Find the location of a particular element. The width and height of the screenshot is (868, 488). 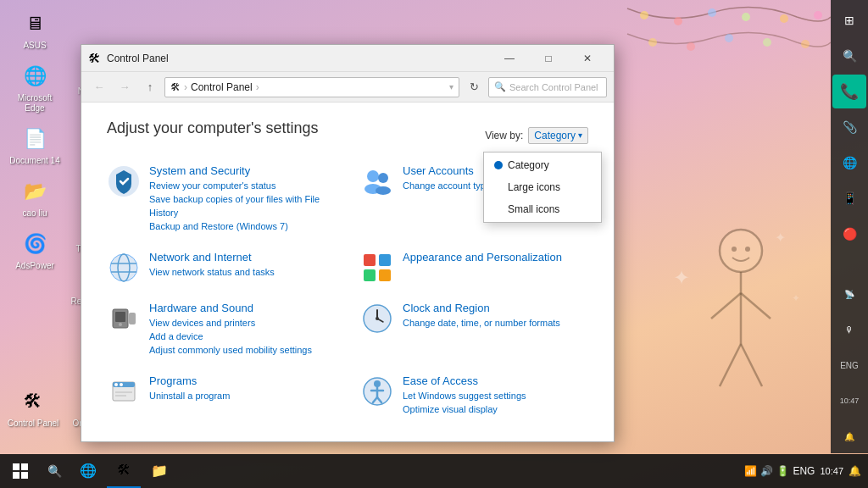

tray-lang-label: ENG is located at coordinates (804, 471).